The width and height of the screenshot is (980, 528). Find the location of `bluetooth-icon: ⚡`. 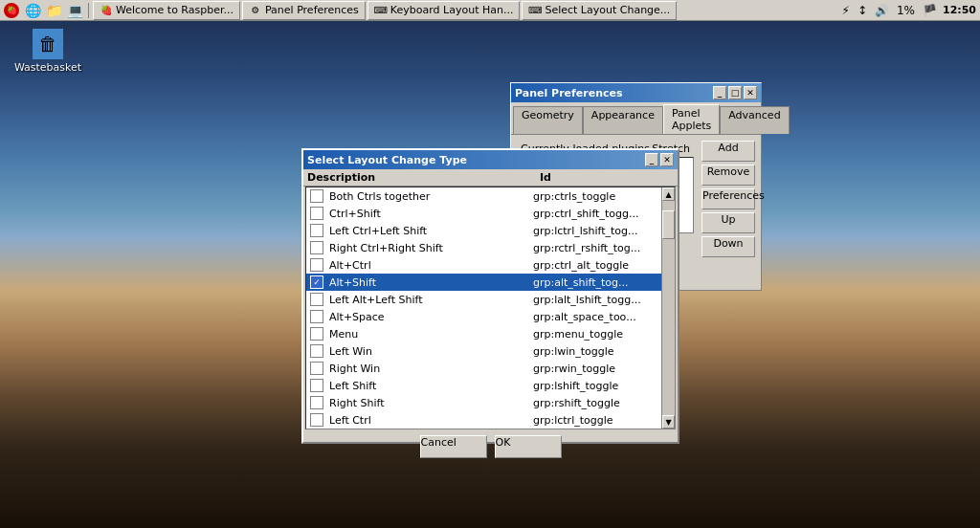

bluetooth-icon: ⚡ is located at coordinates (845, 11).